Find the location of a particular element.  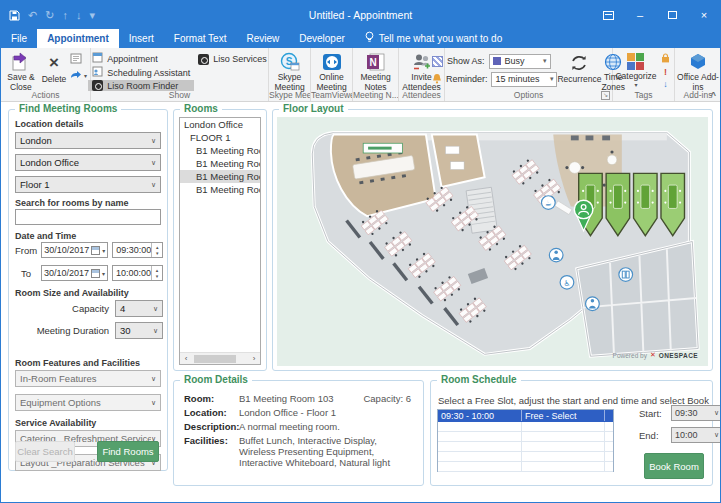

onenote-icon: N is located at coordinates (376, 62).